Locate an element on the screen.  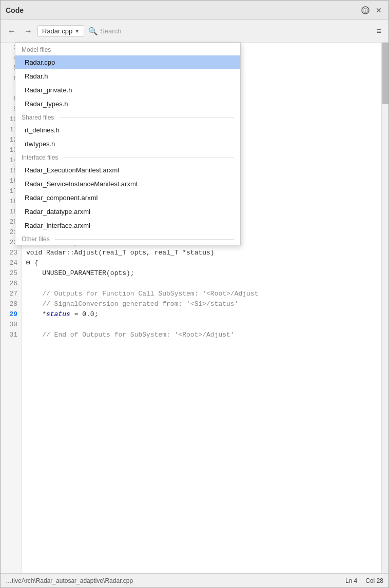
dropdown-item-radar-private-h: Radar_private.h is located at coordinates (128, 90).